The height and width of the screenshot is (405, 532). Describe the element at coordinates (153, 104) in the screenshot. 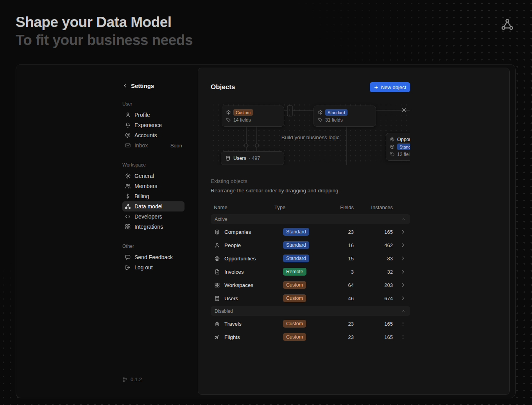

I see `section-label-user: User` at that location.